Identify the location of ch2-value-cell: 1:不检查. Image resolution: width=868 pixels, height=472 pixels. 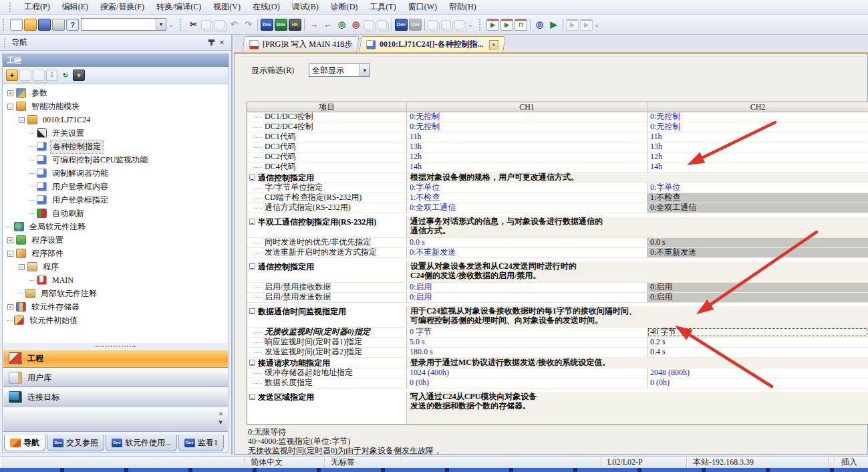
(758, 198).